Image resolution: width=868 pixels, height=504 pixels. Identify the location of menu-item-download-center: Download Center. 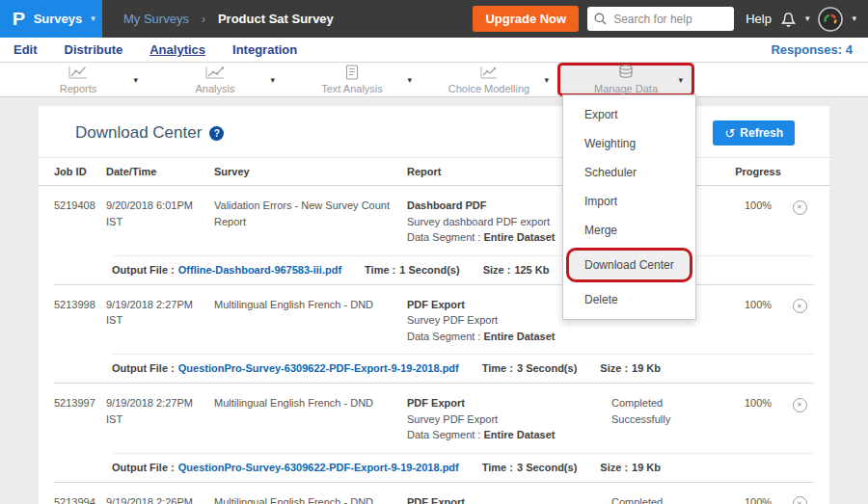
(629, 265).